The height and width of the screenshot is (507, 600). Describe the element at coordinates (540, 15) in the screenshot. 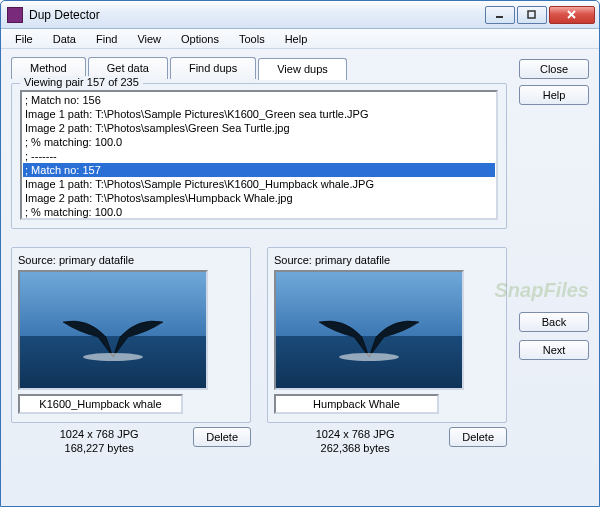

I see `window-controls` at that location.